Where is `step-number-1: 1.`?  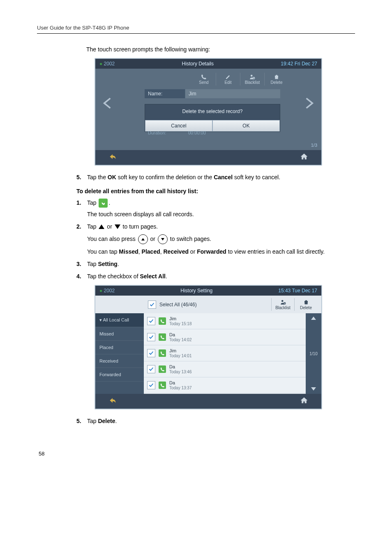
step-number-1: 1. is located at coordinates (82, 203).